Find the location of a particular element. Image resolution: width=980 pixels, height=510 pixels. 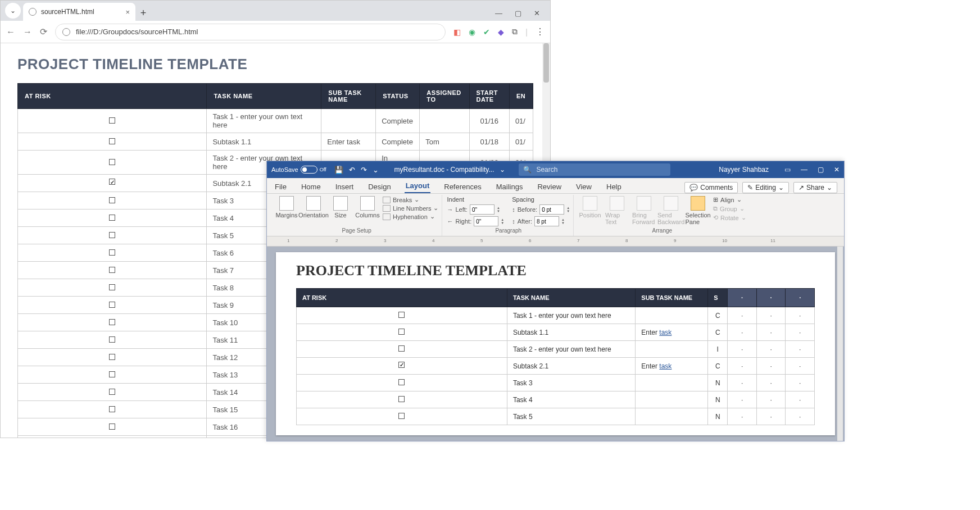

indent-right-field: ← Right:▲▼ is located at coordinates (475, 221).